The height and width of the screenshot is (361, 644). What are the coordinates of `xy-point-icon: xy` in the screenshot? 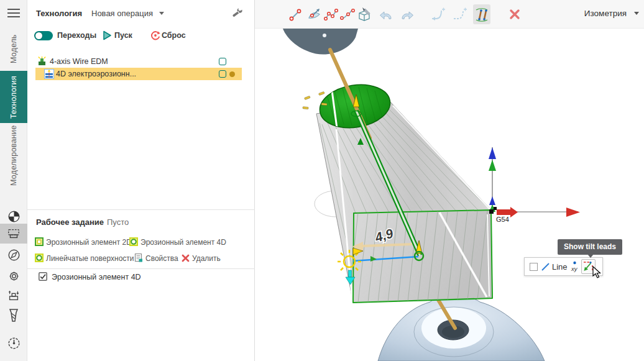 It's located at (574, 267).